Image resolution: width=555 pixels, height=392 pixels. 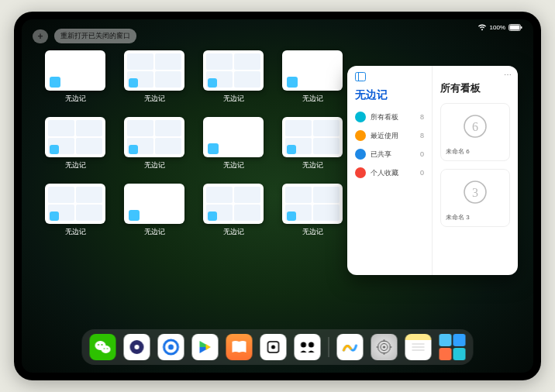 I want to click on board-thumbnail: 3, so click(x=475, y=192).